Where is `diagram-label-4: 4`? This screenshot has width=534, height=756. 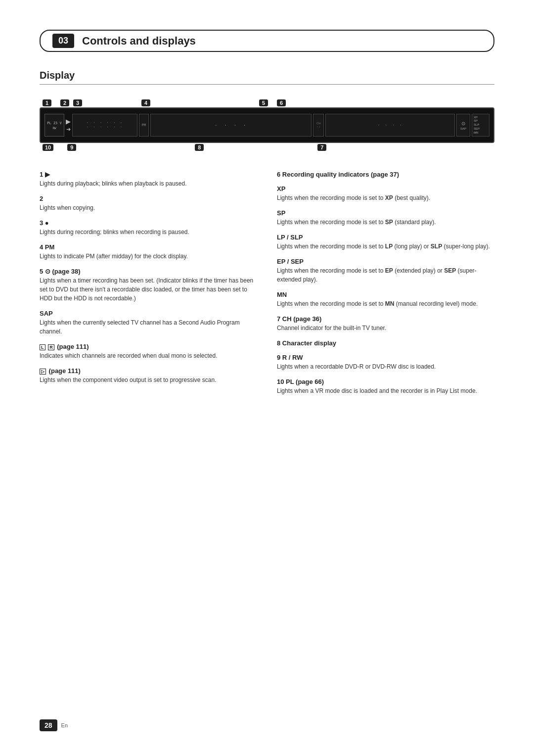 diagram-label-4: 4 is located at coordinates (146, 103).